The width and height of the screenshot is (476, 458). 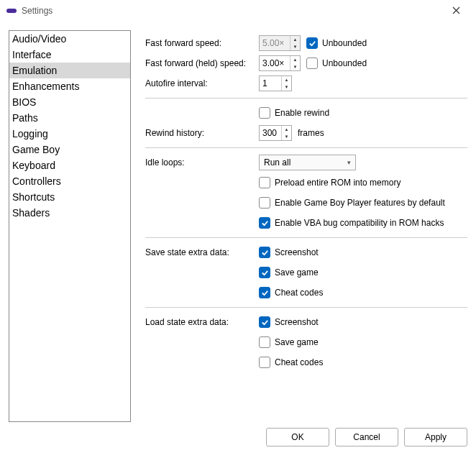 What do you see at coordinates (275, 63) in the screenshot?
I see `ff-held-input` at bounding box center [275, 63].